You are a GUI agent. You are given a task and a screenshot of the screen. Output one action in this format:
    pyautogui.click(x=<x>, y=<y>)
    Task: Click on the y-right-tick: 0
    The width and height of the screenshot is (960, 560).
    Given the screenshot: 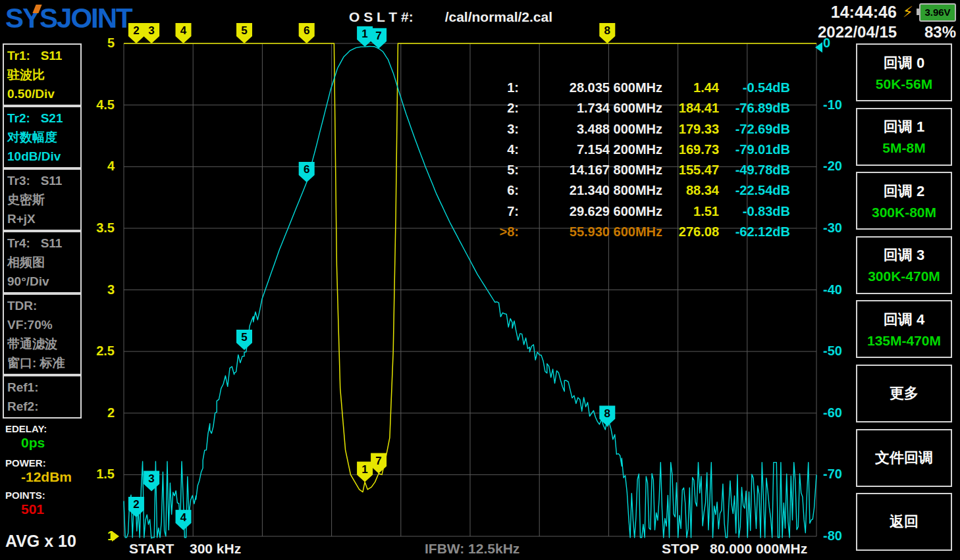 What is the action you would take?
    pyautogui.click(x=846, y=43)
    